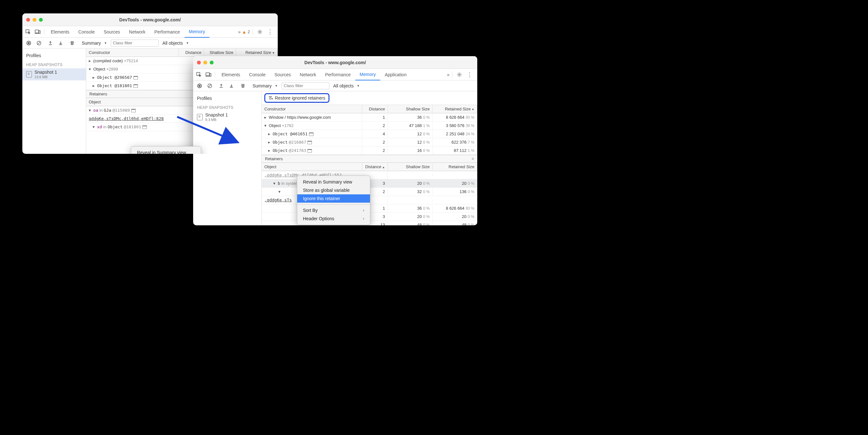 Image resolution: width=868 pixels, height=435 pixels. What do you see at coordinates (410, 217) in the screenshot?
I see `cell-shallow: 200 %` at bounding box center [410, 217].